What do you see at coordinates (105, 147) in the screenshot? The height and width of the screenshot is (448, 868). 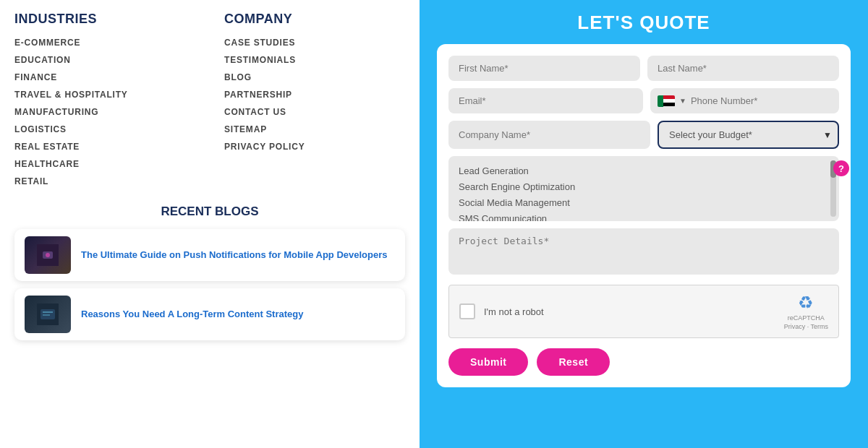 I see `nav-real-estate: REAL ESTATE` at bounding box center [105, 147].